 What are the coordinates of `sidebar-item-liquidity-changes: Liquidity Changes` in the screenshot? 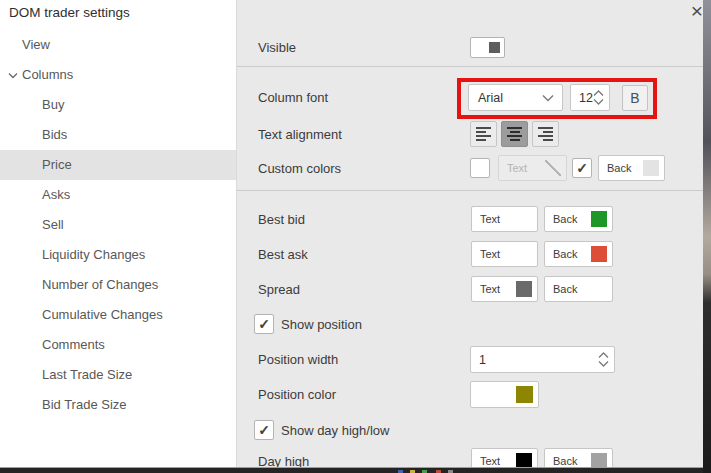 It's located at (118, 255).